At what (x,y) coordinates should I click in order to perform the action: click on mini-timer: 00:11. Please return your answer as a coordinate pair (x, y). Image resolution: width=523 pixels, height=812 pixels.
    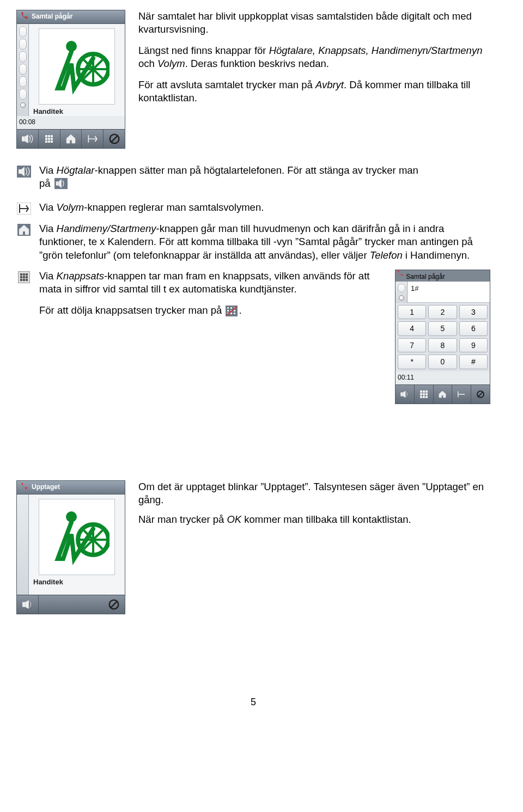
    Looking at the image, I should click on (442, 378).